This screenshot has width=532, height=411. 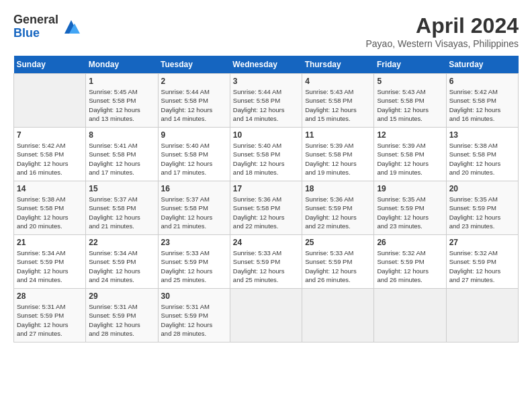 I want to click on calendar-cell: 27Sunrise: 5:32 AM Sunset: 5:59 PM Dayli…, so click(x=482, y=262).